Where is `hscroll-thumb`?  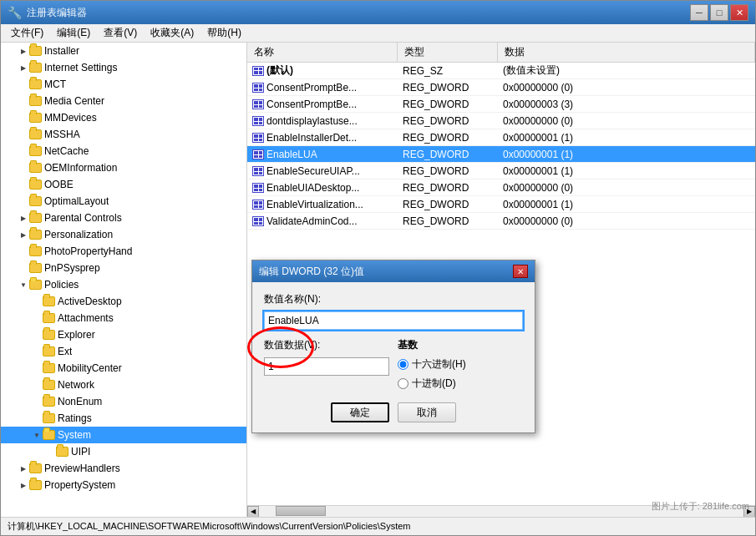
hscroll-thumb is located at coordinates (301, 511).